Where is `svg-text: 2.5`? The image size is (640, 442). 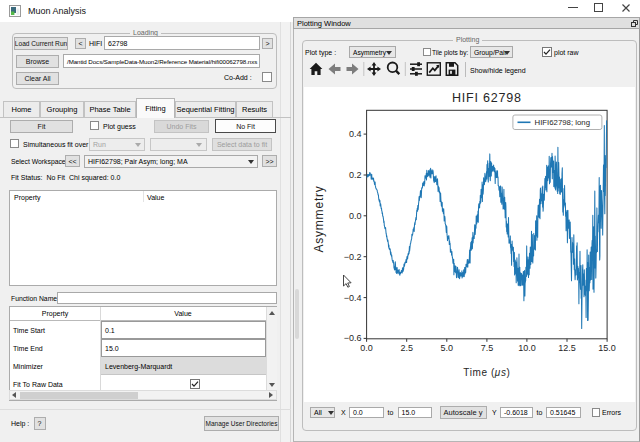 svg-text: 2.5 is located at coordinates (406, 348).